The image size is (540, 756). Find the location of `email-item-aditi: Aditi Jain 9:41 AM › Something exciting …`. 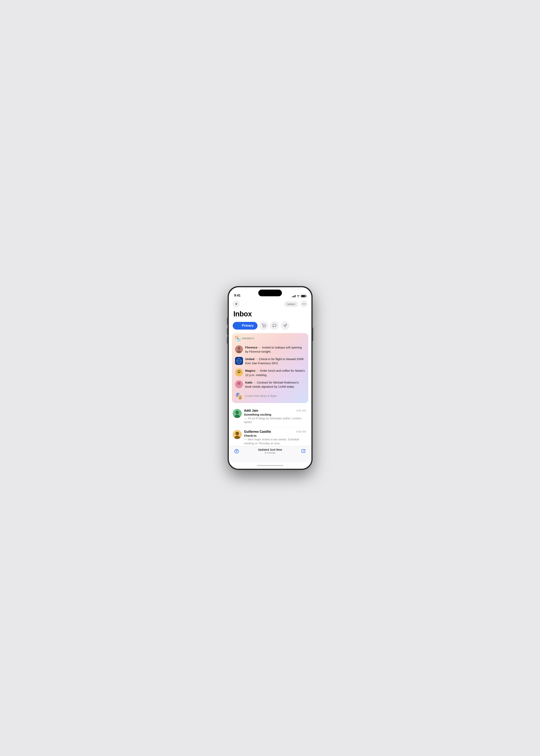

email-item-aditi: Aditi Jain 9:41 AM › Something exciting … is located at coordinates (270, 417).